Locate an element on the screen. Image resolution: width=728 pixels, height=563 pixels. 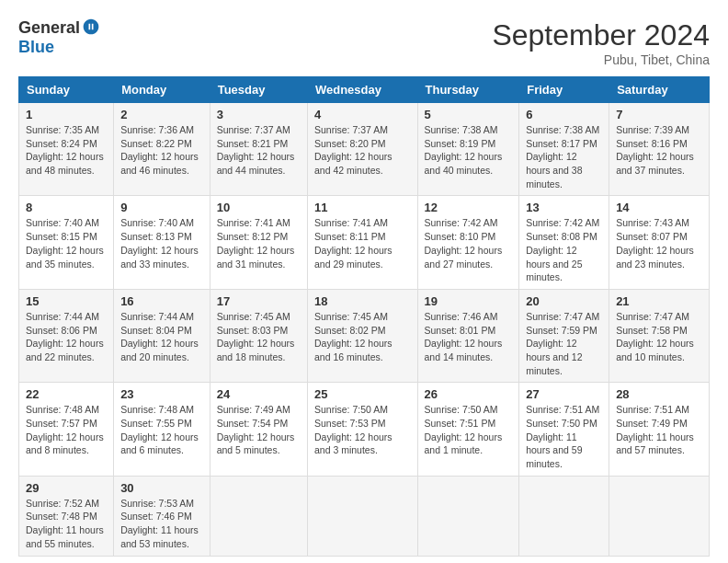
day-number: 3 is located at coordinates (259, 114).